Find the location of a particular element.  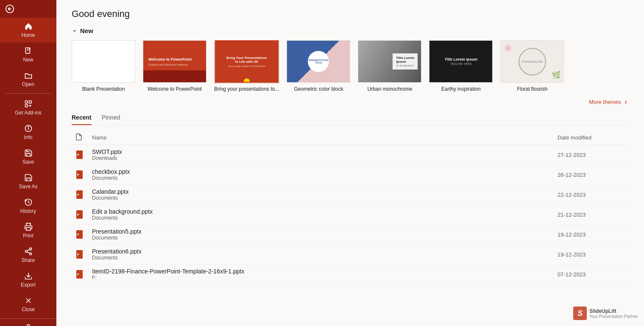

file-date: 26-12-2023 is located at coordinates (591, 175).